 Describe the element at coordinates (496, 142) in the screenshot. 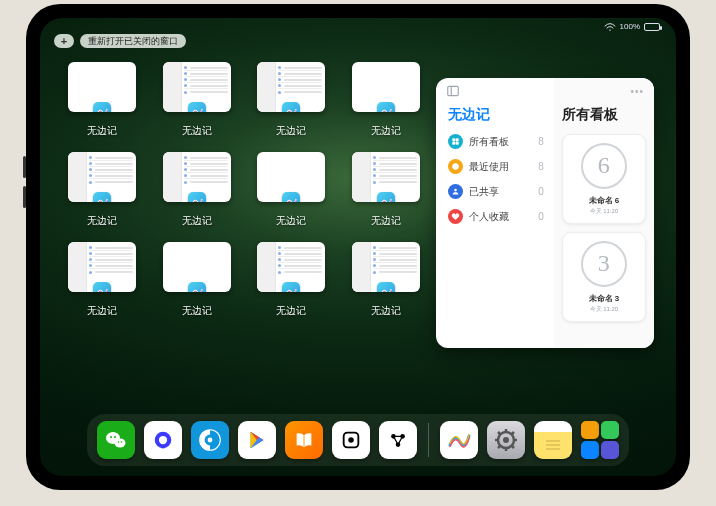

I see `sidebar-item-grid: 所有看板8` at that location.